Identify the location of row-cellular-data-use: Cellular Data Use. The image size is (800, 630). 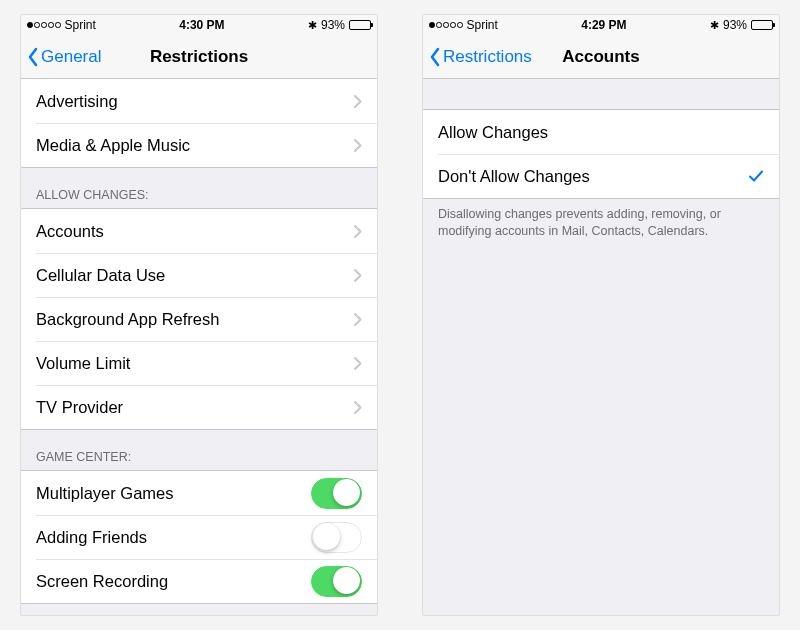
(199, 275).